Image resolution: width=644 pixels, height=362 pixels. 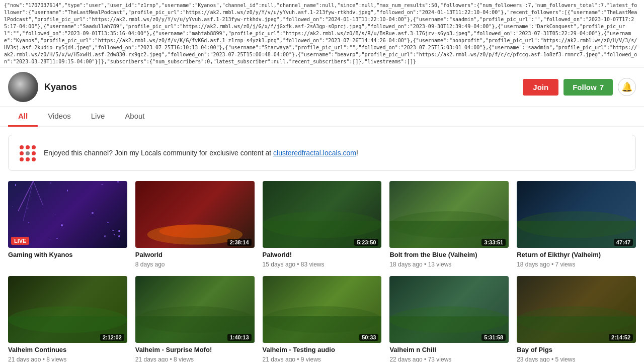 What do you see at coordinates (577, 224) in the screenshot?
I see `video-card-5: 47:47Return of Eikthyr (Valheim)18 days …` at bounding box center [577, 224].